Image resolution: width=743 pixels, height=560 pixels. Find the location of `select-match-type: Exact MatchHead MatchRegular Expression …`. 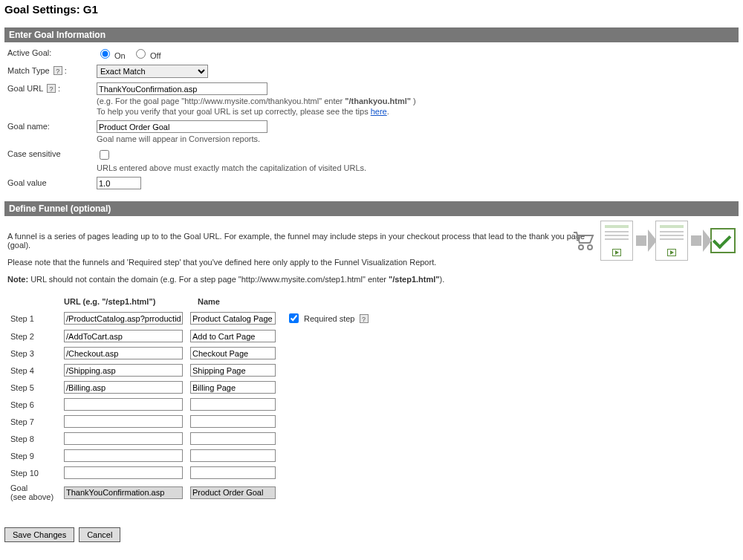

select-match-type: Exact MatchHead MatchRegular Expression … is located at coordinates (152, 71).